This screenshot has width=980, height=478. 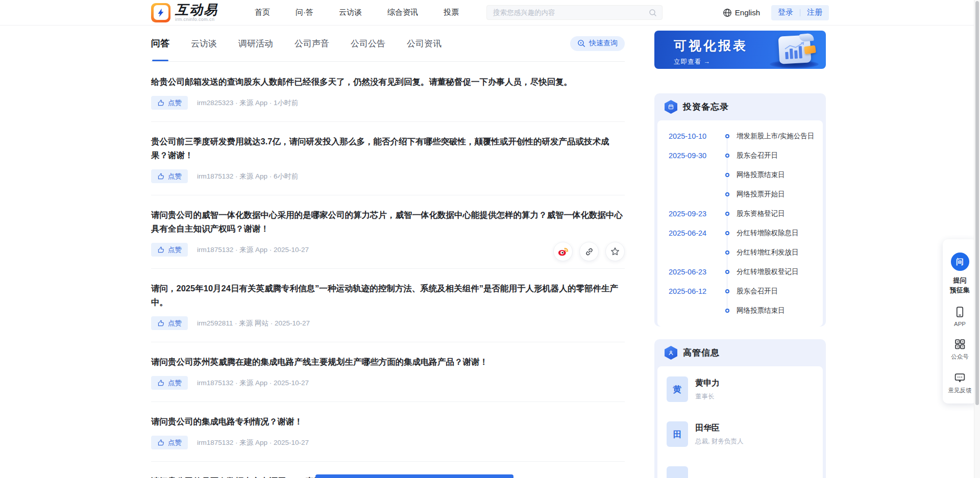 I want to click on search-input, so click(x=571, y=12).